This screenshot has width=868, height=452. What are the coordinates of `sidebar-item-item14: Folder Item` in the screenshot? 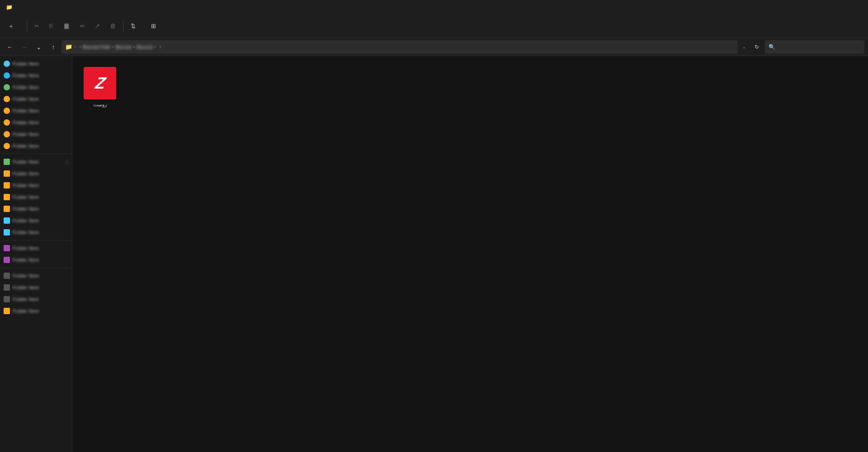 It's located at (36, 221).